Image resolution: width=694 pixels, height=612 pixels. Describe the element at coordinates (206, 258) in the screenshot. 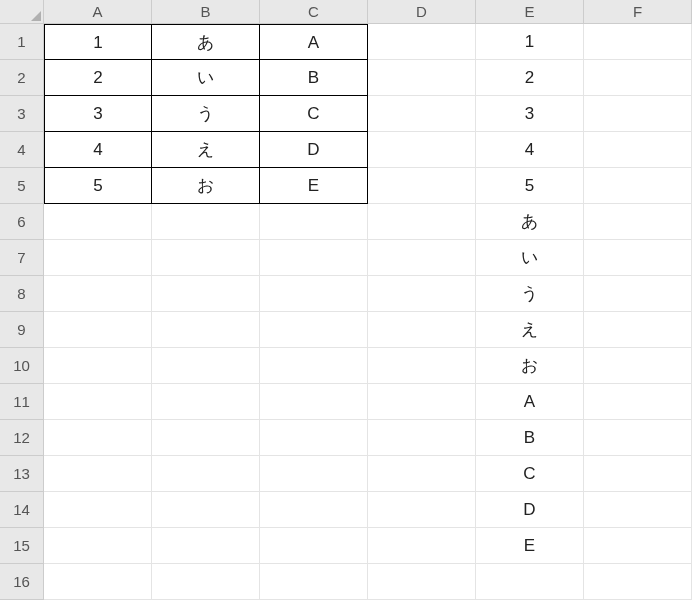

I see `cell-B7` at that location.